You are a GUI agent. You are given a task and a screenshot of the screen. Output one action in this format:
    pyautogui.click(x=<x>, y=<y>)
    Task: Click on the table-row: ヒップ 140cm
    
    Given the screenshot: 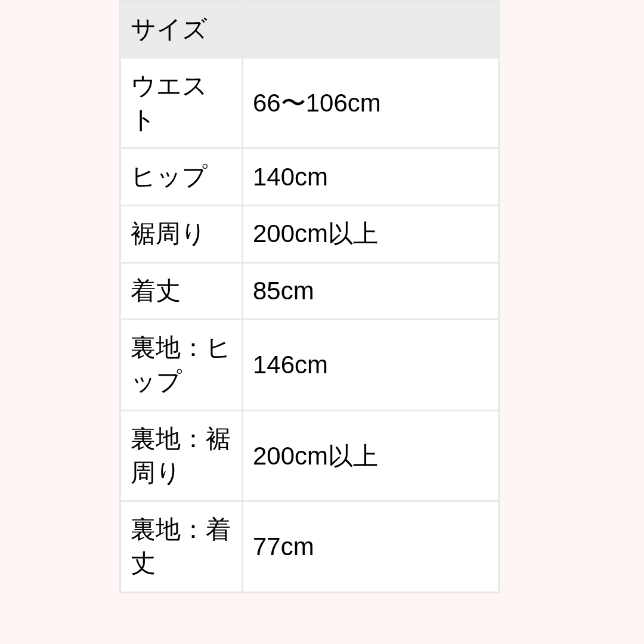 What is the action you would take?
    pyautogui.click(x=310, y=177)
    